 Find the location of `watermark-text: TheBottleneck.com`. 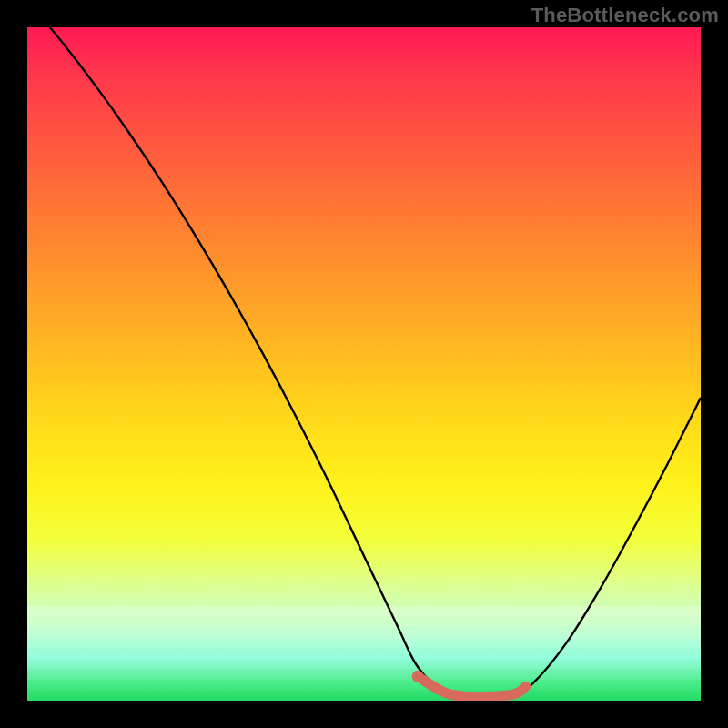

watermark-text: TheBottleneck.com is located at coordinates (625, 15).